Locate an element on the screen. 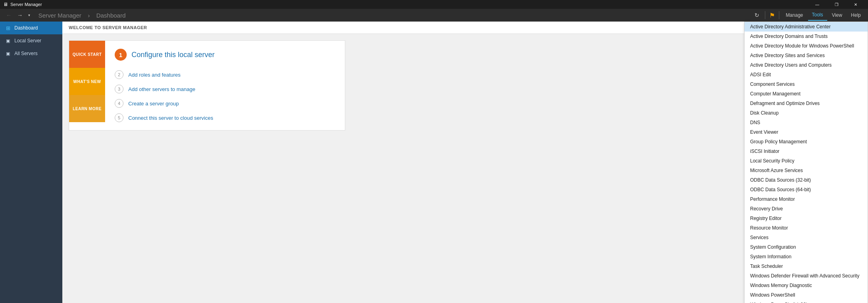  step-2: 2 Add roles and features is located at coordinates (225, 75).